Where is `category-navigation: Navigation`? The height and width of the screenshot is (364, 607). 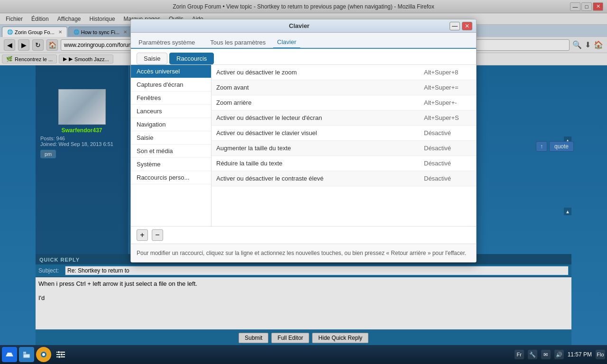
category-navigation: Navigation is located at coordinates (171, 125).